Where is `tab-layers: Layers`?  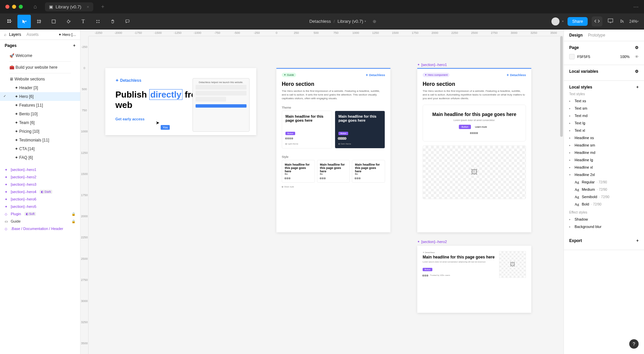
tab-layers: Layers is located at coordinates (15, 35).